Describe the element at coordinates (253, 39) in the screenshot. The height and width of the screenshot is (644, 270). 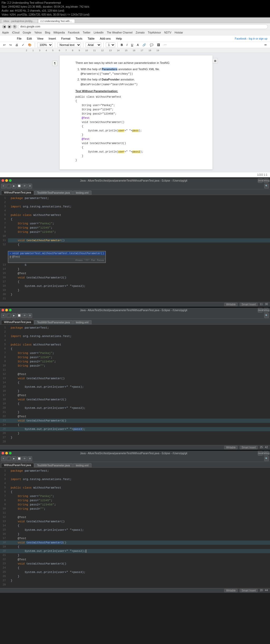
I see `signin-link: Facebook - log in or sign up` at that location.